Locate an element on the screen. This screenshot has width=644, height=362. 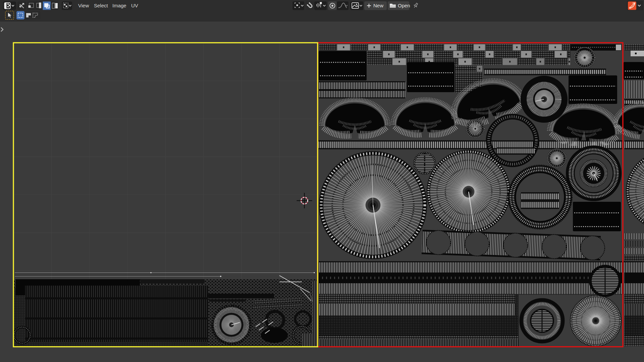
svg-text: Open is located at coordinates (404, 5).